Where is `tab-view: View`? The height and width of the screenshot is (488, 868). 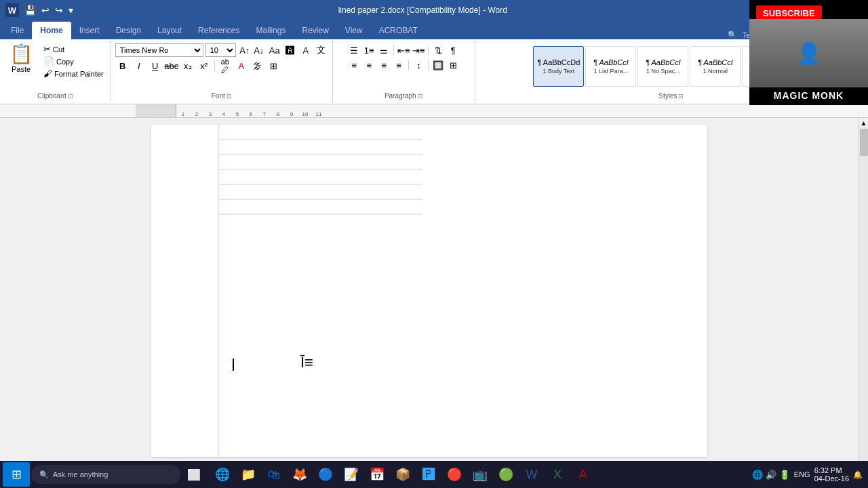 tab-view: View is located at coordinates (354, 30).